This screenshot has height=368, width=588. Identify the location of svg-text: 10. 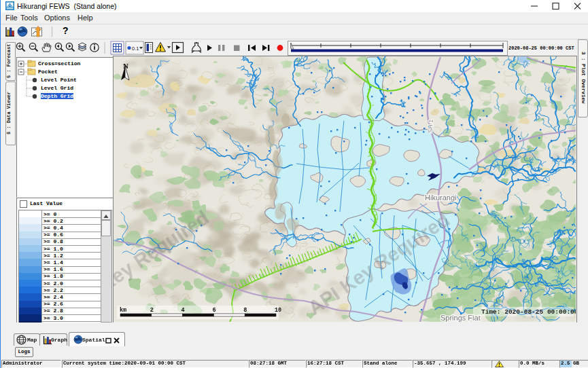
(278, 310).